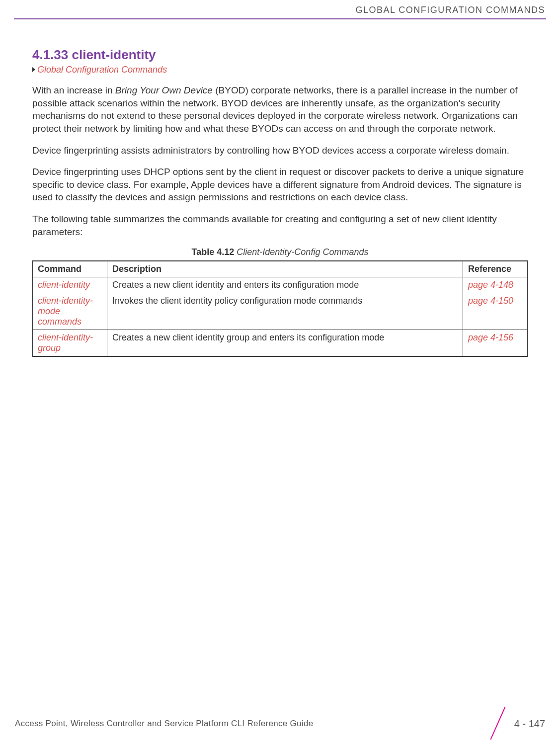  I want to click on paragraph-3: Device fingerprinting uses DHCP options …, so click(280, 185).